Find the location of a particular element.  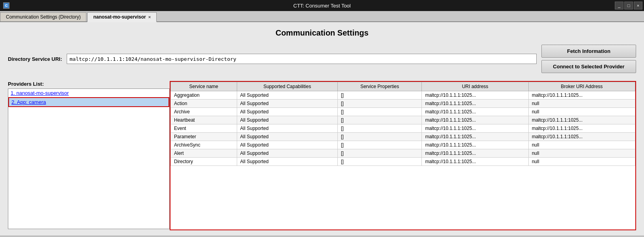

close-button: × is located at coordinates (638, 6).